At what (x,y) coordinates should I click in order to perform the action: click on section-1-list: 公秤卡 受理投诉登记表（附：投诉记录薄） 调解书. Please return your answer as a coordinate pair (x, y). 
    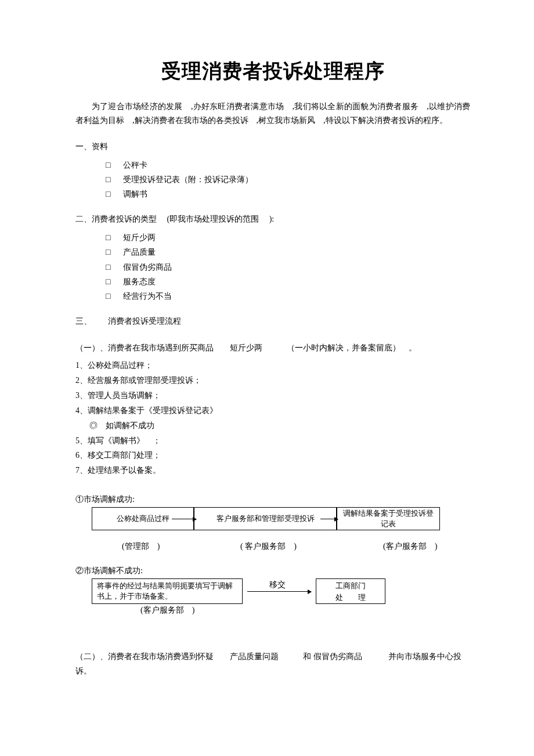
    Looking at the image, I should click on (273, 180).